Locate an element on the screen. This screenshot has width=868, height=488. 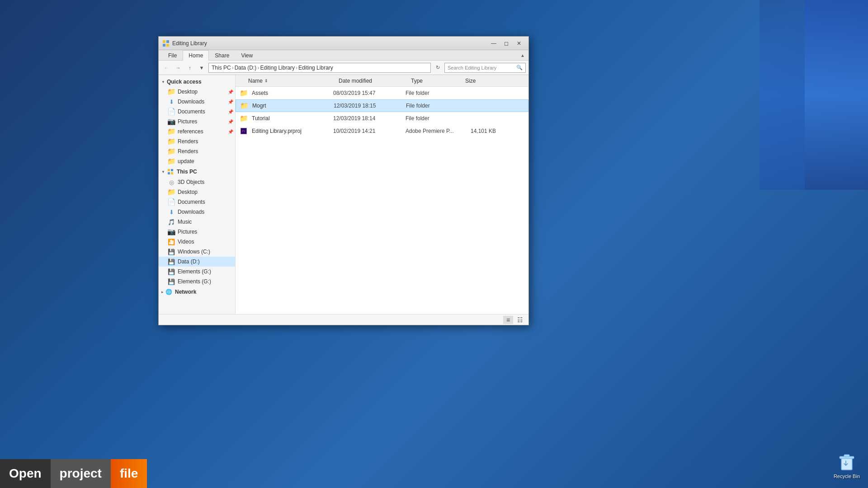
quick-access-arrow: ▼ is located at coordinates (163, 82).